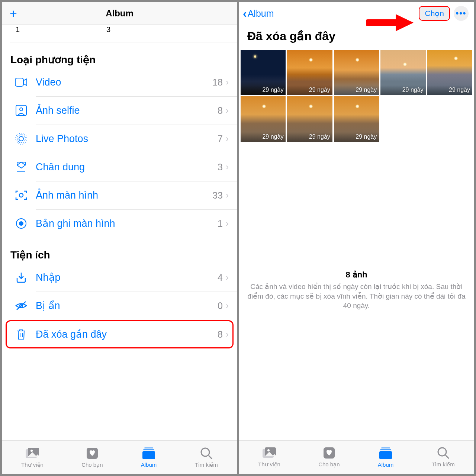 Image resolution: width=476 pixels, height=476 pixels. I want to click on stub-value-3: 3, so click(109, 30).